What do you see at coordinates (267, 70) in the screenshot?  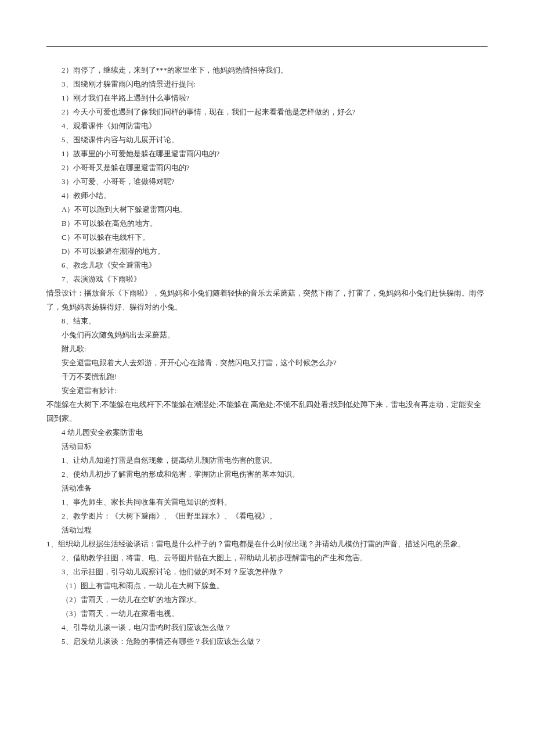 I see `text-line: 2）雨停了，继续走，来到了***的家里坐下，他妈妈热情招待我们。` at bounding box center [267, 70].